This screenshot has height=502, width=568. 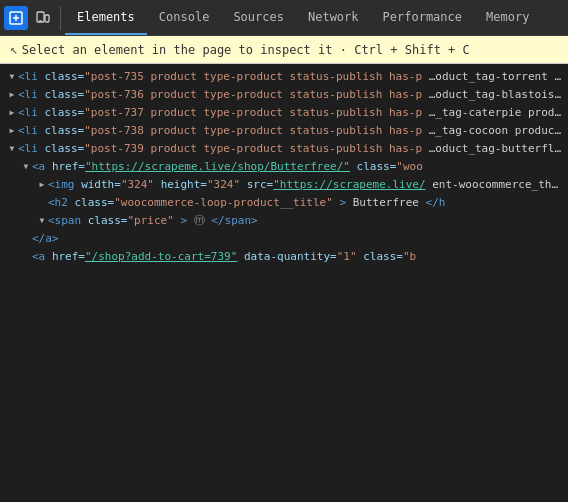 I want to click on devtools-icon-group, so click(x=32, y=18).